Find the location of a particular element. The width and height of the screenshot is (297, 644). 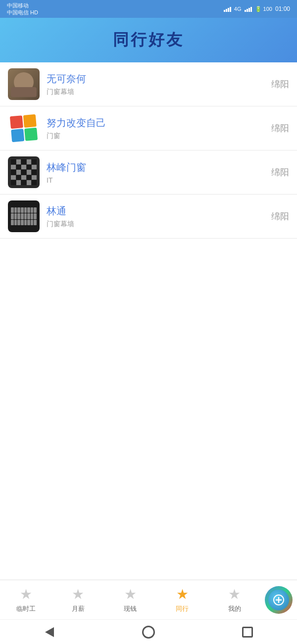

carrier2-label: 中国电信 HD is located at coordinates (23, 12).